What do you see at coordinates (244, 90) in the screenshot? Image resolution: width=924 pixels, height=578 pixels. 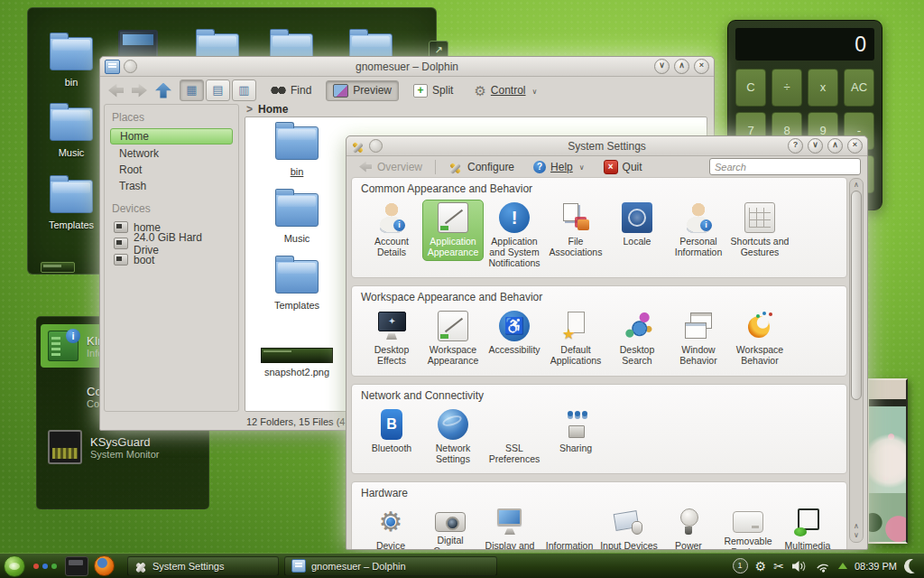 I see `details-view-button: ▥` at bounding box center [244, 90].